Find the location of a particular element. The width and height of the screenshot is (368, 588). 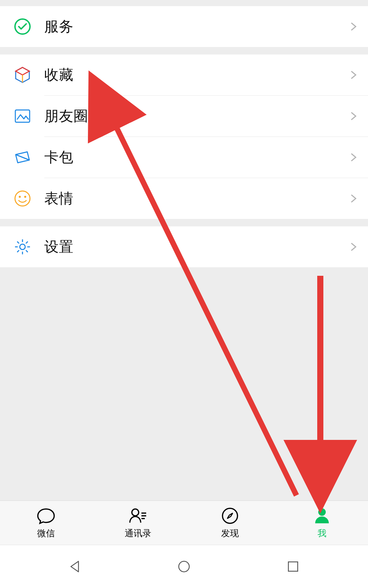

section-settings: 设置 is located at coordinates (184, 247).